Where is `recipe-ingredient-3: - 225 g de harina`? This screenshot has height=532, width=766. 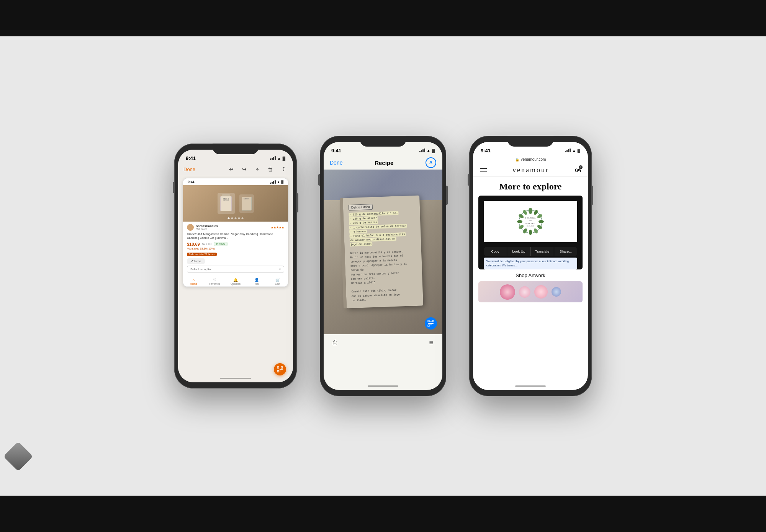 recipe-ingredient-3: - 225 g de harina is located at coordinates (363, 223).